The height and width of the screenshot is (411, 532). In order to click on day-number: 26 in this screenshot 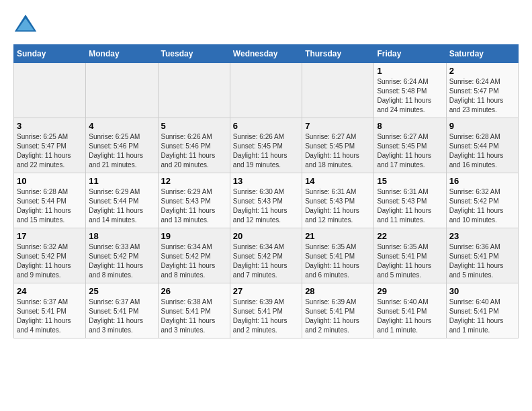, I will do `click(194, 291)`.